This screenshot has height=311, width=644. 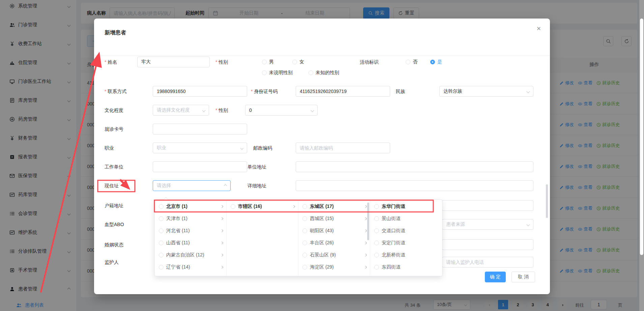 I want to click on cascader-option: 河北省 (11), so click(x=191, y=231).